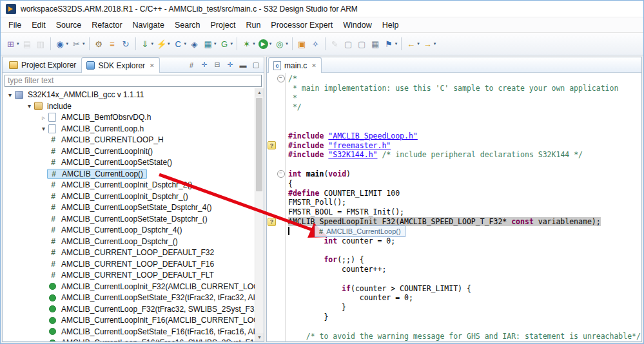  What do you see at coordinates (281, 174) in the screenshot?
I see `fold-collapse-icon: −` at bounding box center [281, 174].